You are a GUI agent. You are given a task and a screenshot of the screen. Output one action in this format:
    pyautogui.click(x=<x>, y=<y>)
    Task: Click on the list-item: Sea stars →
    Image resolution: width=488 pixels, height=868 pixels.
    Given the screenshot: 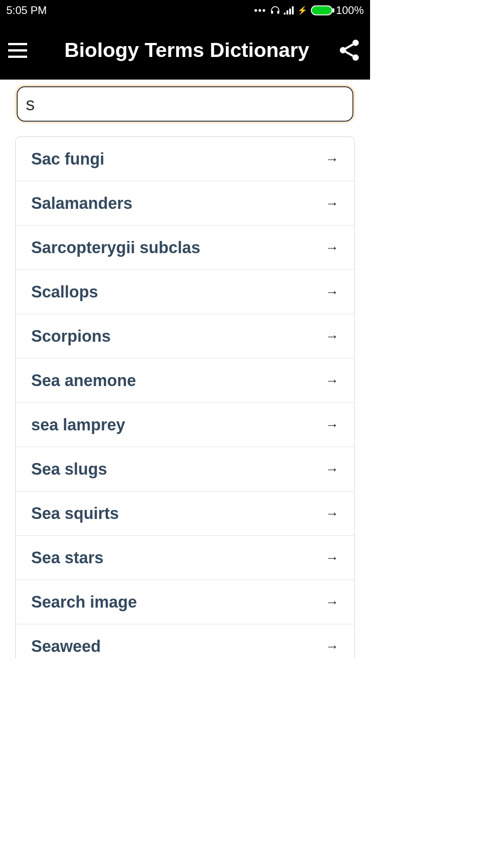 What is the action you would take?
    pyautogui.click(x=185, y=558)
    